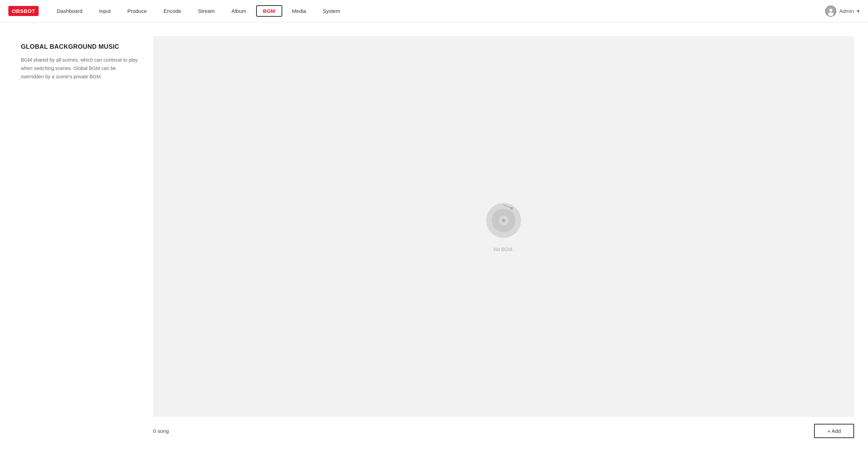  What do you see at coordinates (434, 11) in the screenshot?
I see `header: OBSBOT Dashboard Input Produce Encode St…` at bounding box center [434, 11].